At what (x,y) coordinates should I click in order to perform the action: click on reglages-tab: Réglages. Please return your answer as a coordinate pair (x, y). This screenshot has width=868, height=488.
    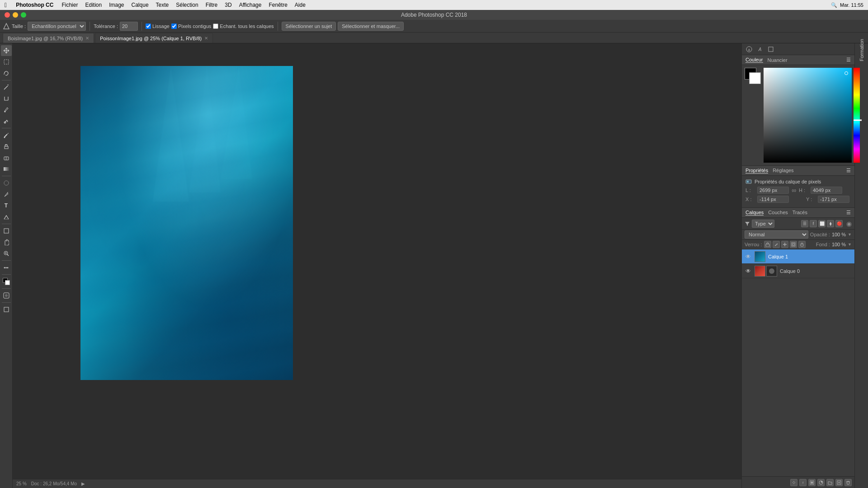
    Looking at the image, I should click on (783, 171).